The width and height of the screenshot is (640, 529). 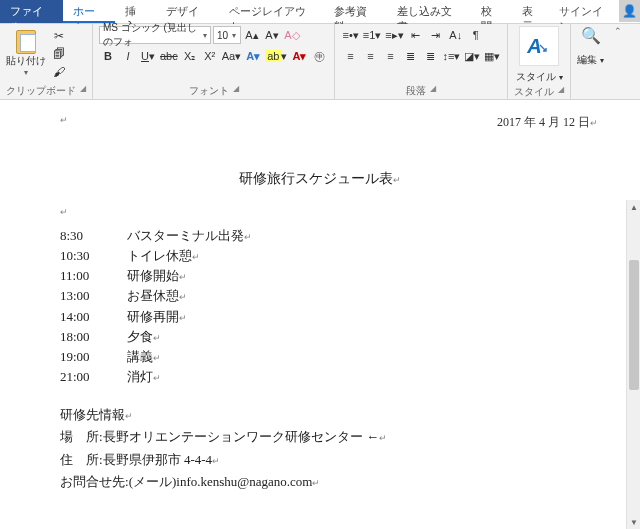 I want to click on font-color-button: A▾, so click(x=299, y=56).